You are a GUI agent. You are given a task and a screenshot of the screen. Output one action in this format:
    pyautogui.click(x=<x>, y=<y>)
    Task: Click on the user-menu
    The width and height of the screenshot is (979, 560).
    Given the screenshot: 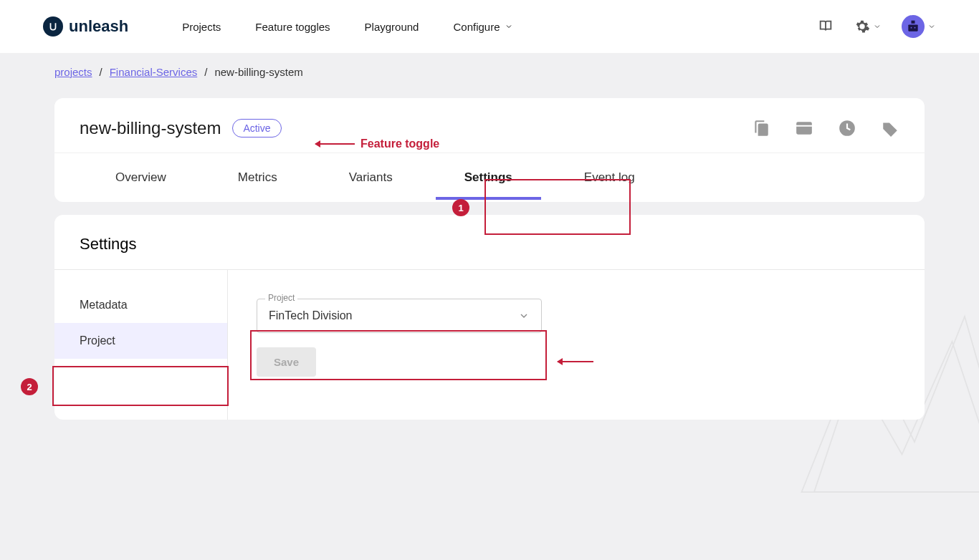 What is the action you would take?
    pyautogui.click(x=919, y=26)
    